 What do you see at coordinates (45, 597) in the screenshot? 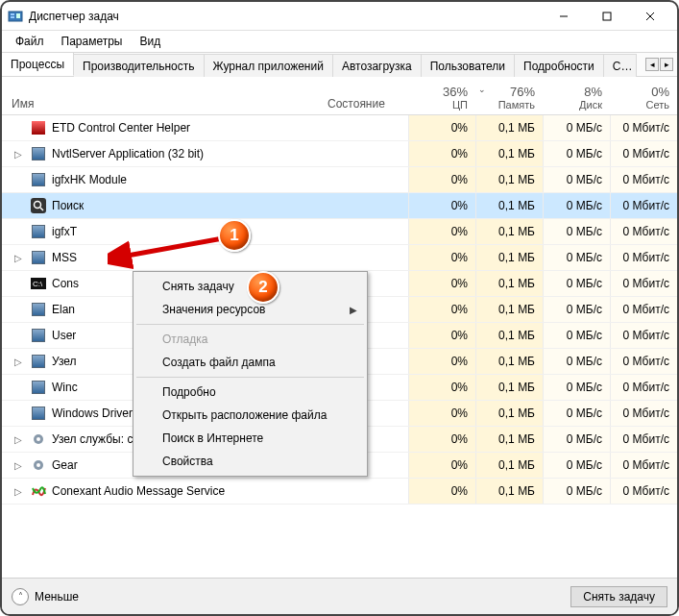
I see `fewer-details-button: ˄ Меньше` at bounding box center [45, 597].